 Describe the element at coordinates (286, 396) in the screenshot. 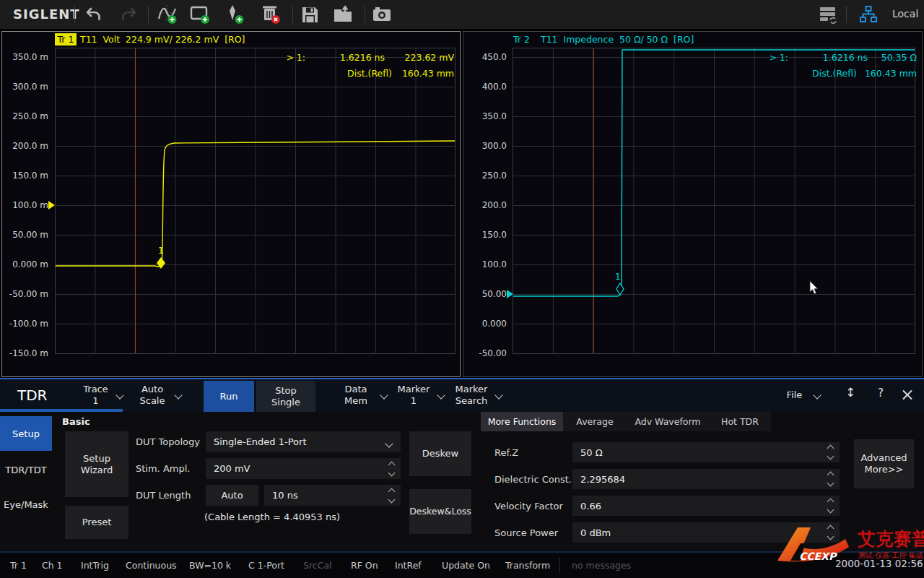

I see `stop-single-button: StopSingle` at that location.